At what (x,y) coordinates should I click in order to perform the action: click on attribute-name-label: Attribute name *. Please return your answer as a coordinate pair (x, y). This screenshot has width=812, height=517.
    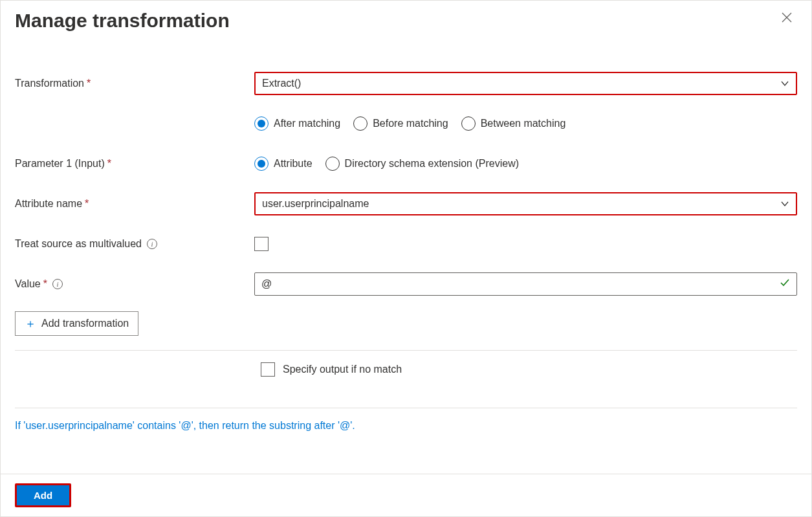
    Looking at the image, I should click on (135, 204).